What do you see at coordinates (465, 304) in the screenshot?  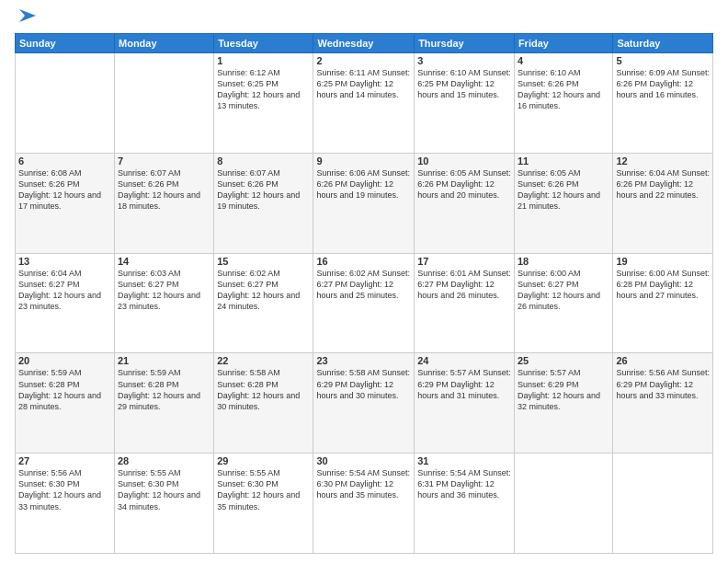 I see `calendar-cell: 17Sunrise: 6:01 AM Sunset: 6:27 PM Dayli…` at bounding box center [465, 304].